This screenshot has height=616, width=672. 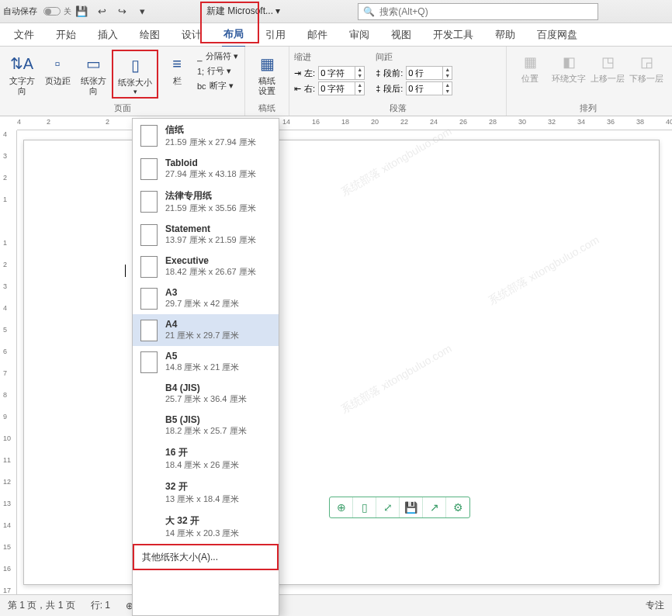 I want to click on indent-right-label: 右:, so click(x=310, y=88).